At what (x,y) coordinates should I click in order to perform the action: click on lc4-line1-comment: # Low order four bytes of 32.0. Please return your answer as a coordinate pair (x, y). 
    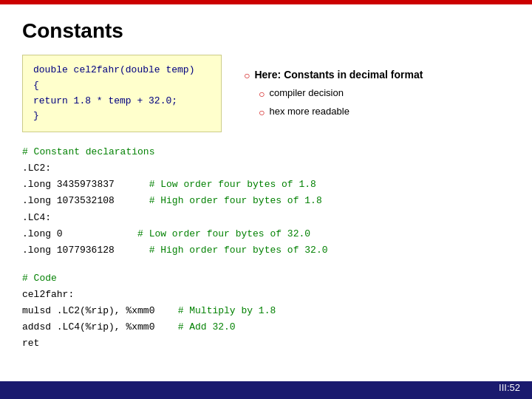
    Looking at the image, I should click on (224, 233).